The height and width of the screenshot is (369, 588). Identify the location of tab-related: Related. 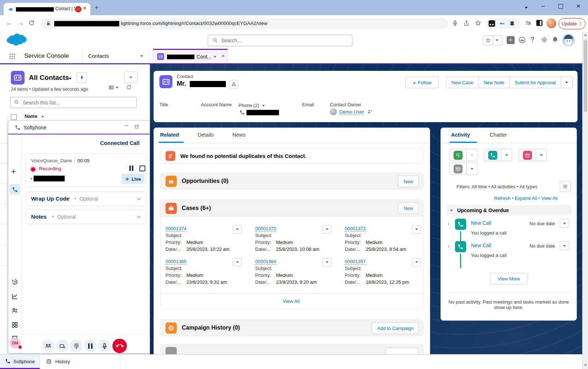
(169, 135).